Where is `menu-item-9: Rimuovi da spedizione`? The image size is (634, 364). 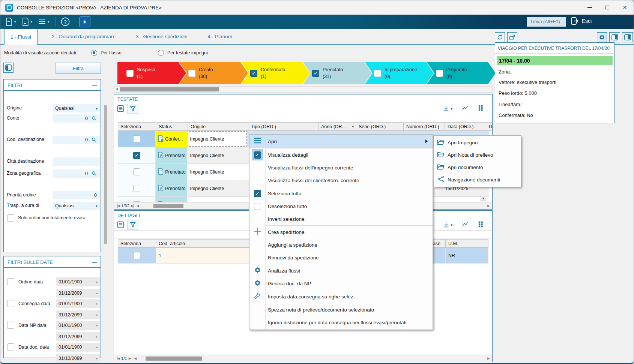 menu-item-9: Rimuovi da spedizione is located at coordinates (341, 258).